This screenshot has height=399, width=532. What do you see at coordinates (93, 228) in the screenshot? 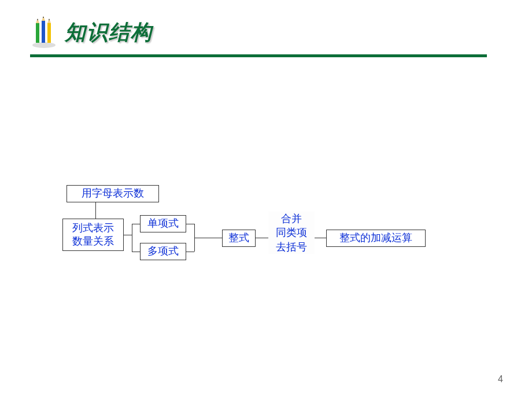
I see `node-expression-line1: 列式表示` at bounding box center [93, 228].